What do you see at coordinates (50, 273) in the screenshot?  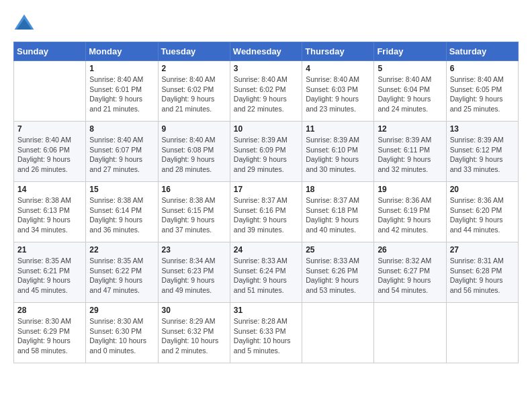 I see `calendar-cell: 21Sunrise: 8:35 AM Sunset: 6:21 PM Dayli…` at bounding box center [50, 273].